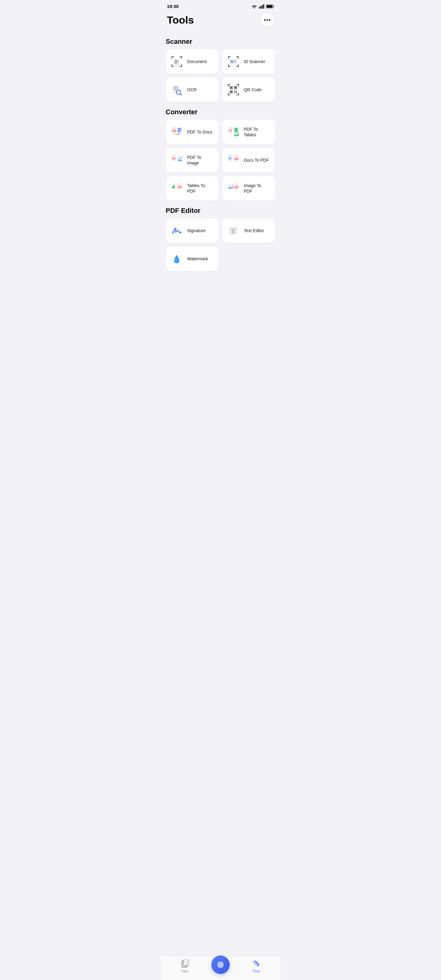 The image size is (441, 980). I want to click on tool-card-docs-to-pdf: W PDF Docs To PDF, so click(249, 160).